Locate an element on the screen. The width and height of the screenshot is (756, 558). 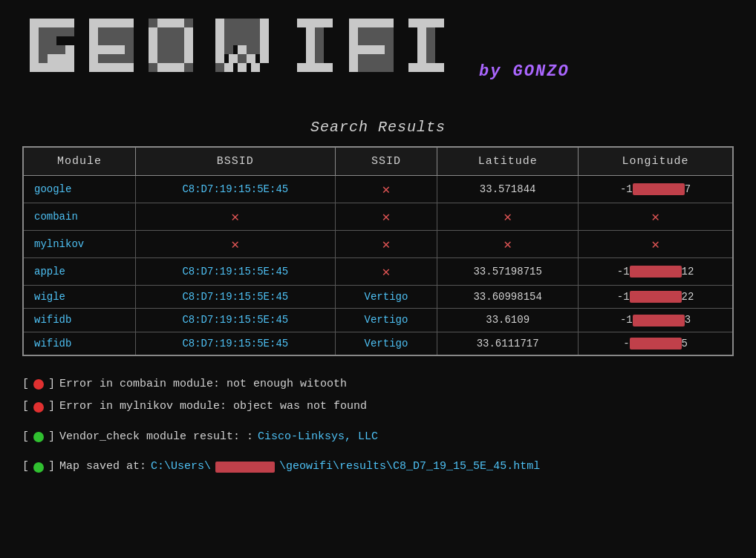
table-row: appleC8:D7:19:15:5E:45✕33.57198715-112 is located at coordinates (378, 272).